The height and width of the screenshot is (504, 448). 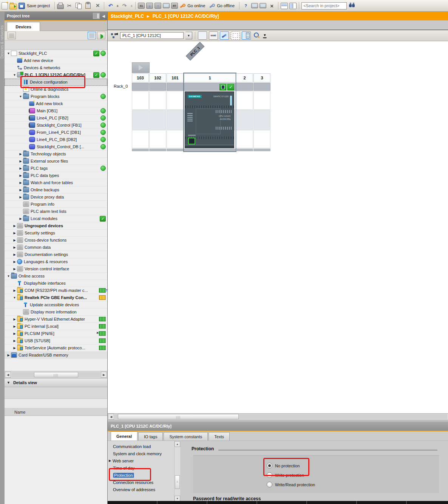 What do you see at coordinates (56, 298) in the screenshot?
I see `tree-item-realtek-pcie-gbe-family-con: ▼Realtek PCIe GBE Family Con...` at bounding box center [56, 298].